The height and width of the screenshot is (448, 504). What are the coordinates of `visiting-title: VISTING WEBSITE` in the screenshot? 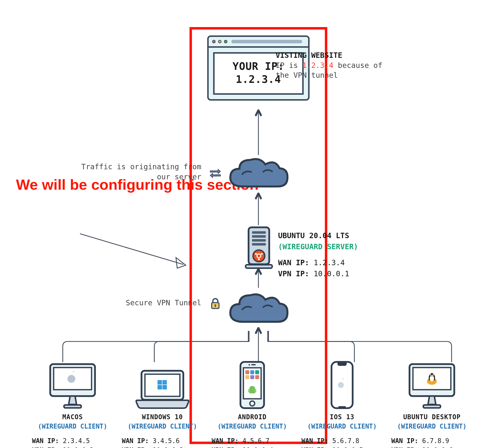 It's located at (352, 55).